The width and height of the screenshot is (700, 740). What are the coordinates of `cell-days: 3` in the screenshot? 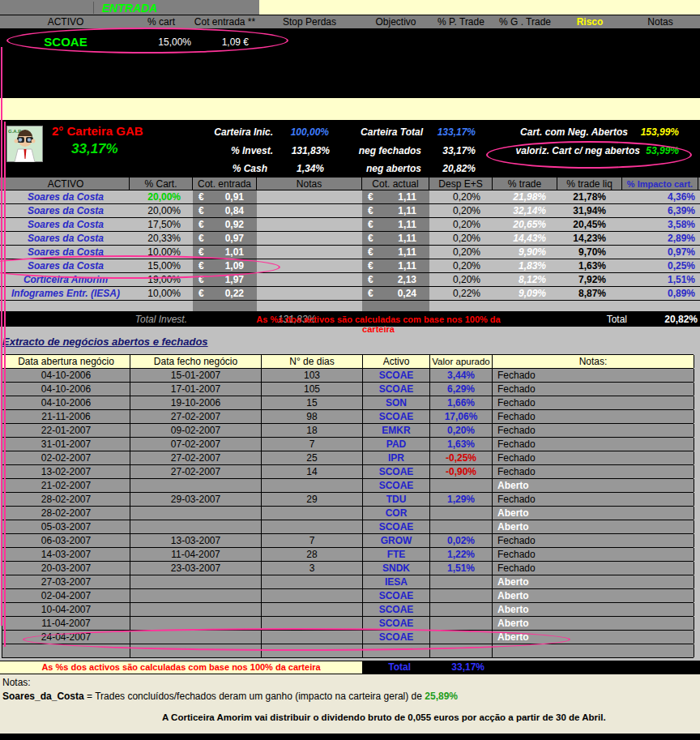 It's located at (313, 568).